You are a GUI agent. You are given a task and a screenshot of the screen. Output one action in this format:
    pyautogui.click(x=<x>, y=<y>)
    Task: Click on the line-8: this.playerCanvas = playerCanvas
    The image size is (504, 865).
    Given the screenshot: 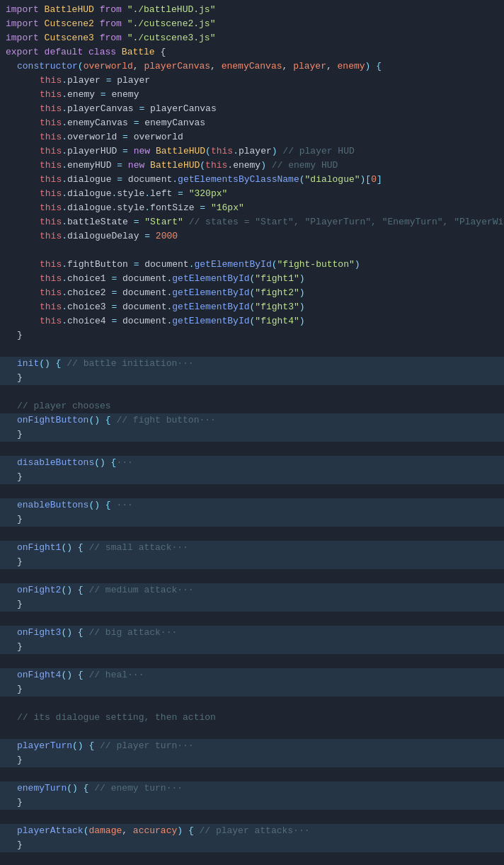 What is the action you would take?
    pyautogui.click(x=252, y=109)
    